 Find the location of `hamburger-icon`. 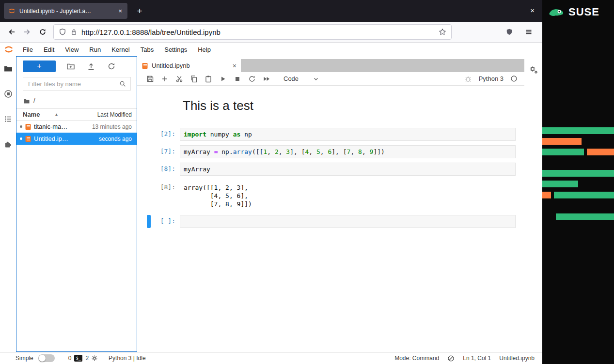

hamburger-icon is located at coordinates (529, 32).